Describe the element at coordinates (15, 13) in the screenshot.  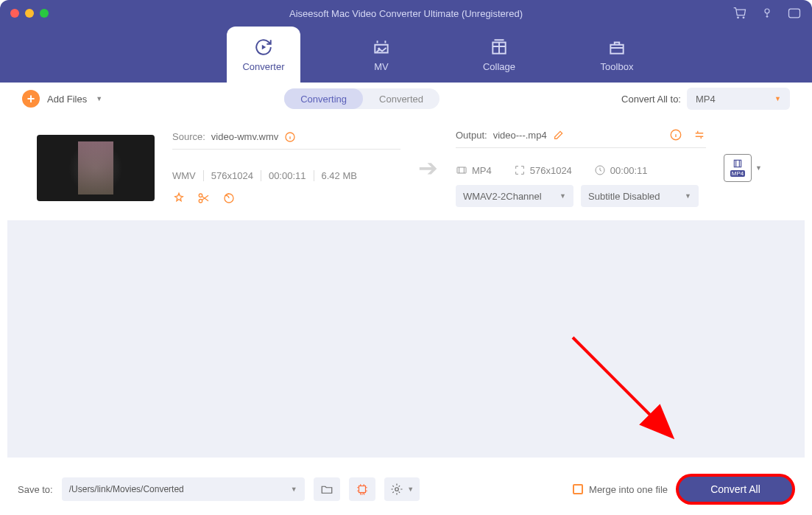
I see `close-window-button` at that location.